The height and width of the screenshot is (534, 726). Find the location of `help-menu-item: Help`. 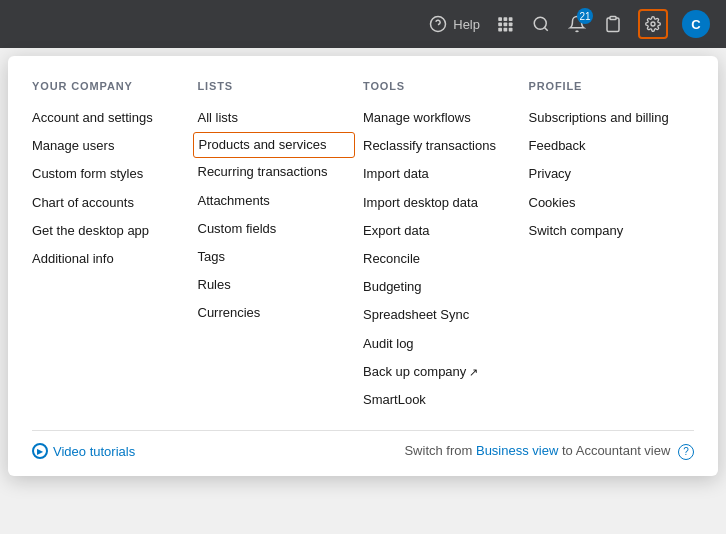

help-menu-item: Help is located at coordinates (454, 24).